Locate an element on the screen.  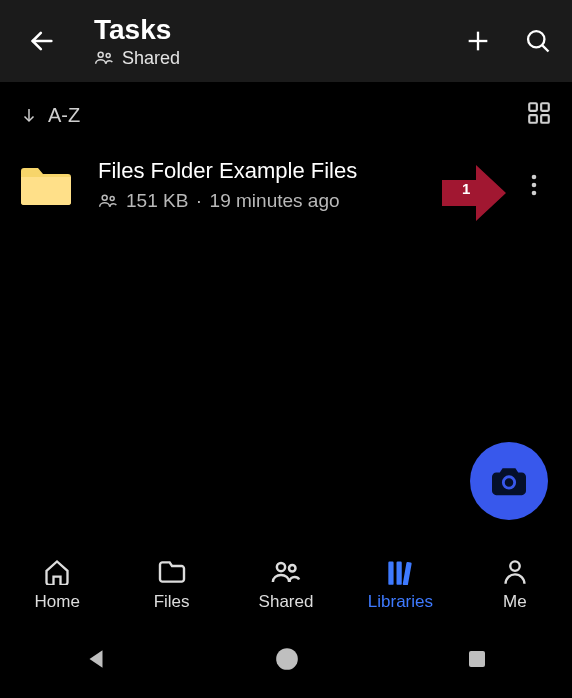
camera-fab is located at coordinates (509, 481).